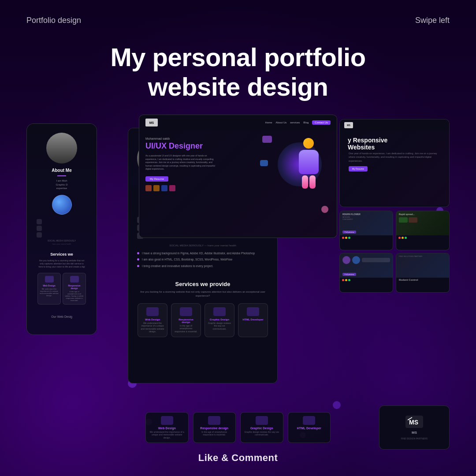 This screenshot has width=476, height=476. What do you see at coordinates (186, 320) in the screenshot?
I see `service-card-responsive: Responsive design In the age of smartpho…` at bounding box center [186, 320].